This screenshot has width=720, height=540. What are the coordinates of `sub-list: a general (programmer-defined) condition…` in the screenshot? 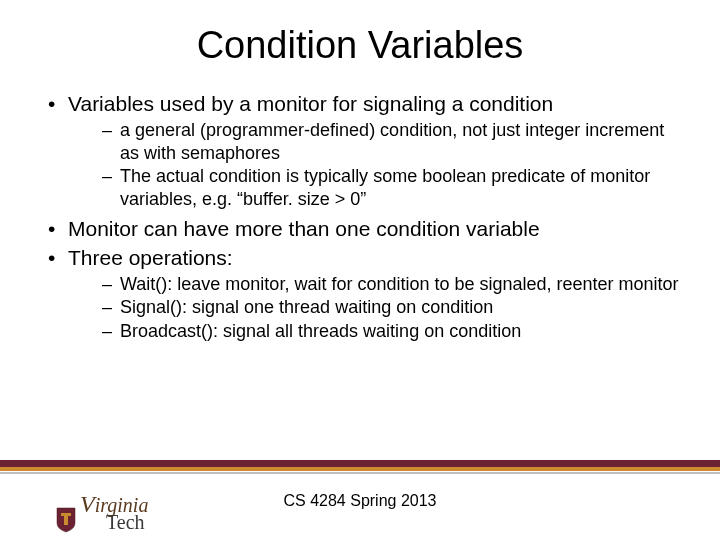 It's located at (374, 164).